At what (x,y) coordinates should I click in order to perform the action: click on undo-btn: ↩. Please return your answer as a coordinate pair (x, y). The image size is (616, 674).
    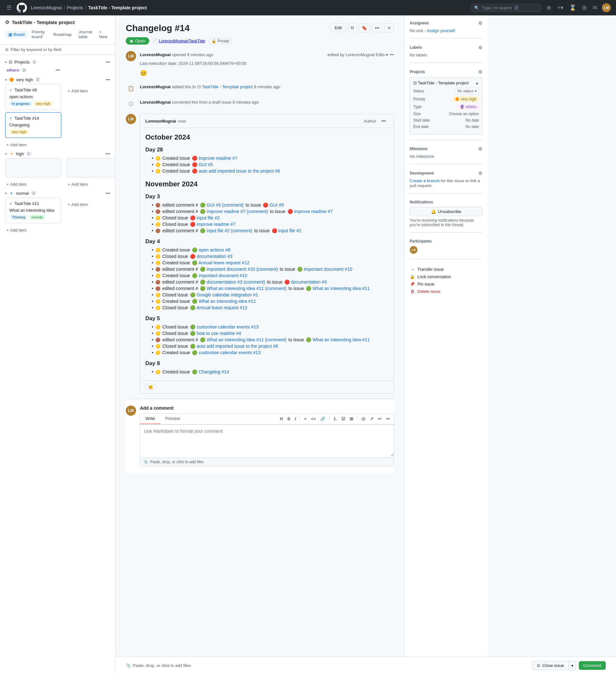
    Looking at the image, I should click on (380, 419).